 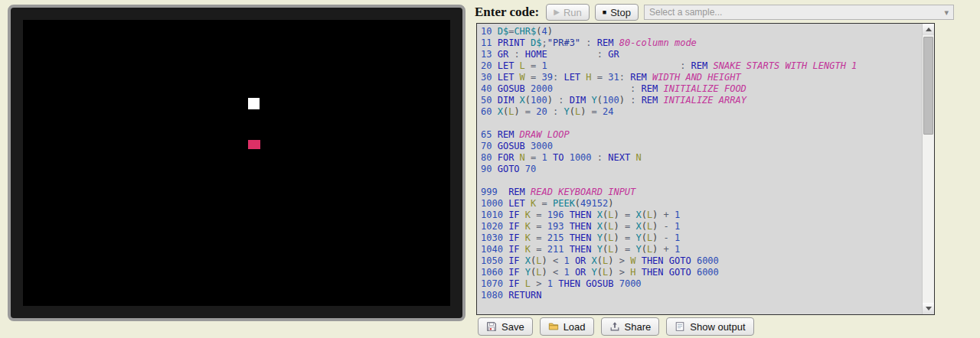 I want to click on code-line: 1000 LET K = PEEK(49152), so click(x=701, y=203).